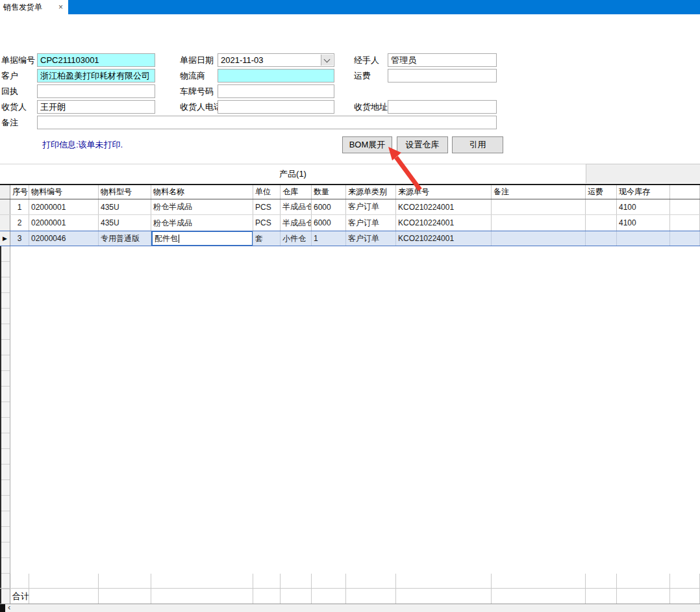 The height and width of the screenshot is (612, 700). Describe the element at coordinates (350, 192) in the screenshot. I see `table-header-row: 序号 物料编号 物料型号 物料名称 单位 仓库 数量 来源单类别 来源单号 备注…` at that location.